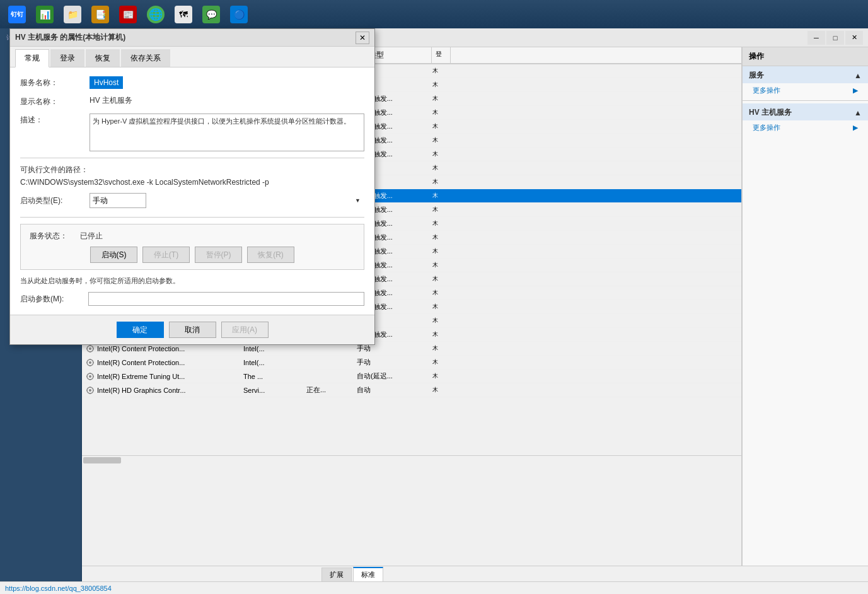 The width and height of the screenshot is (868, 594). Describe the element at coordinates (271, 255) in the screenshot. I see `resume-btn: 恢复(R)` at that location.